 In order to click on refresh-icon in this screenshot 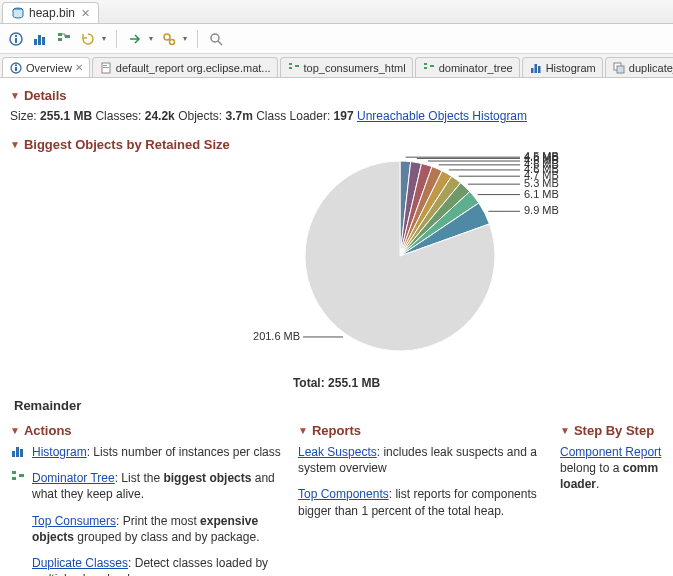, I will do `click(88, 39)`.